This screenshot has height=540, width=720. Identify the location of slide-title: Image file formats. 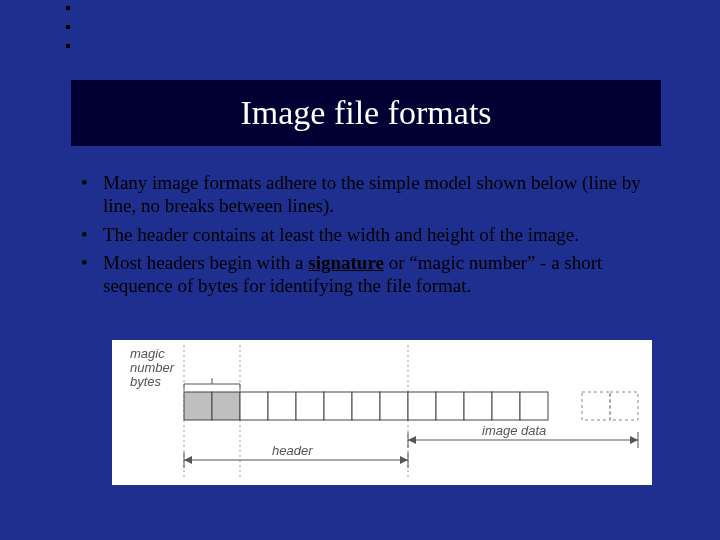
(366, 113).